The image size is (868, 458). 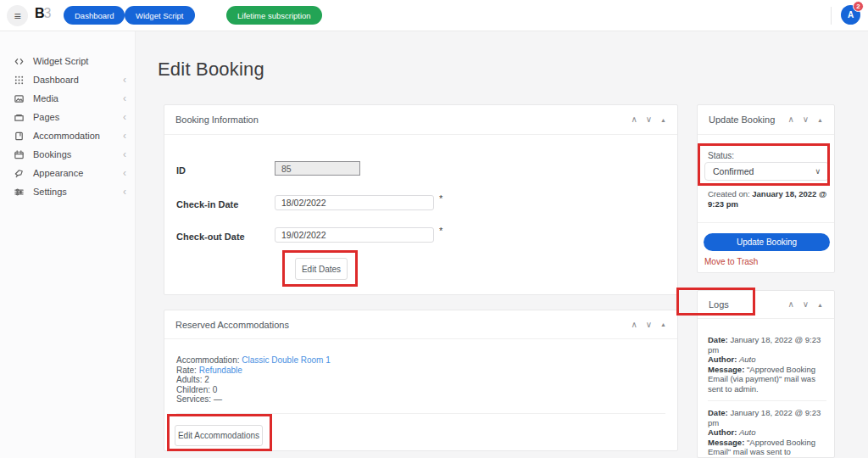 What do you see at coordinates (68, 98) in the screenshot?
I see `sidebar-item-media: Media ‹` at bounding box center [68, 98].